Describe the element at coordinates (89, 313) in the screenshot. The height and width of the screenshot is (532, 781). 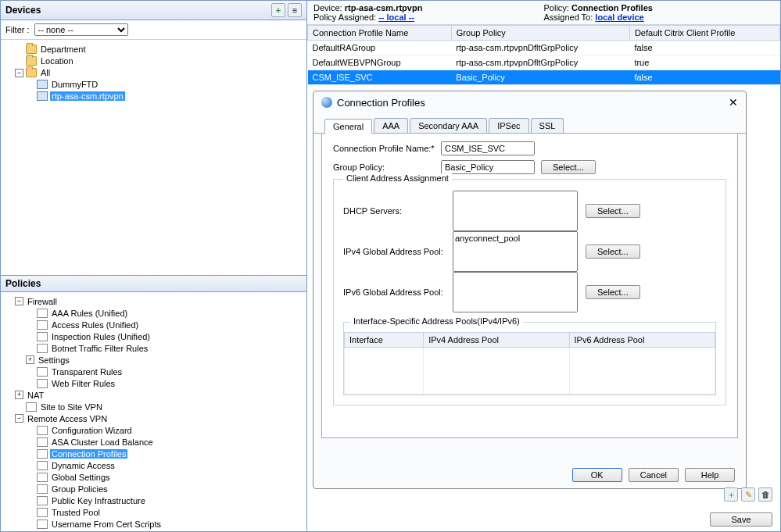
I see `tree-item-aaa-rules: AAA Rules (Unified)` at that location.